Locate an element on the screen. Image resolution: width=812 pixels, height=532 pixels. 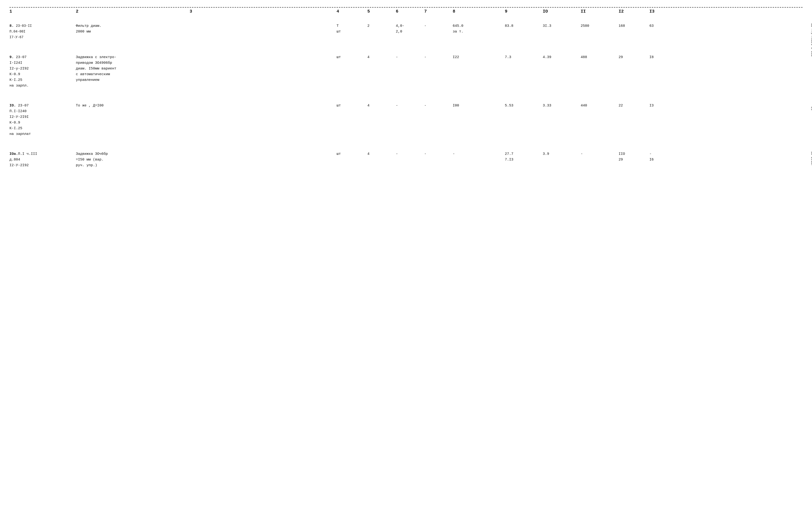
row8-col6: 4,0- 2,0 is located at coordinates (410, 29).